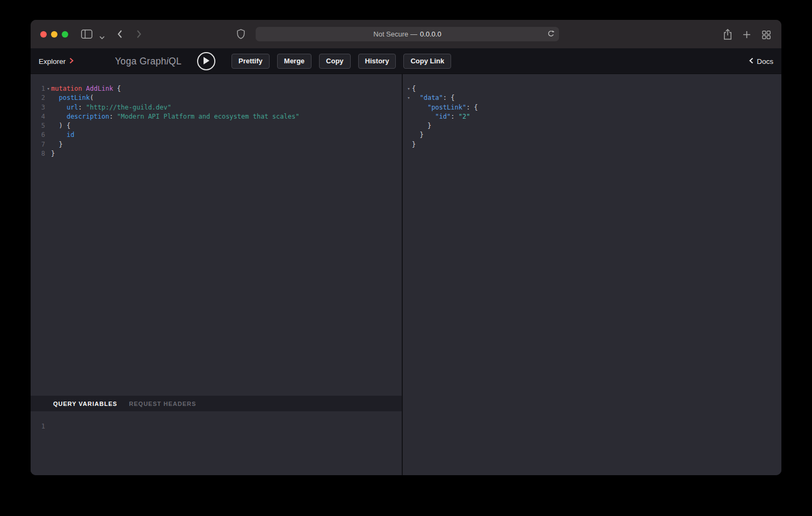 Image resolution: width=812 pixels, height=516 pixels. What do you see at coordinates (56, 61) in the screenshot?
I see `explorer-toggle: Explorer` at bounding box center [56, 61].